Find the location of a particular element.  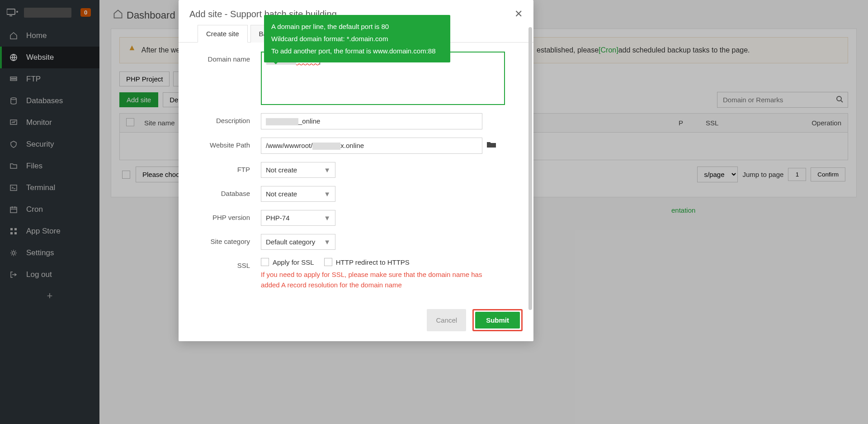

label-domain: Domain name is located at coordinates (229, 57).